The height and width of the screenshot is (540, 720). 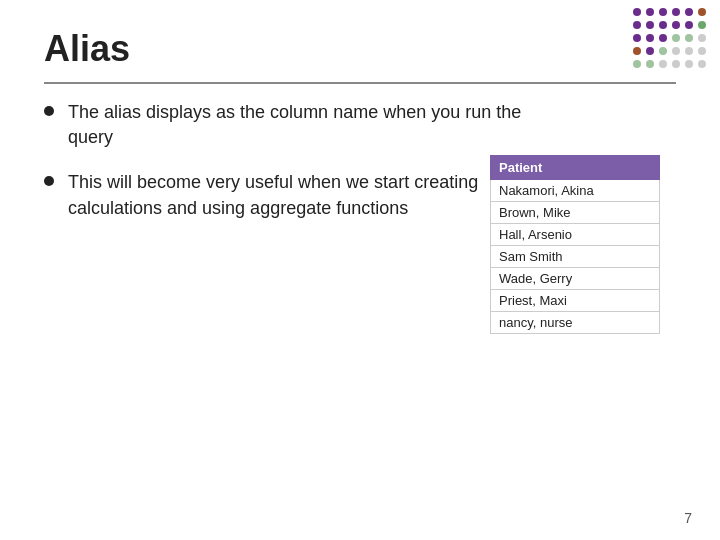 I want to click on table-row: Nakamori, Akina, so click(x=576, y=191).